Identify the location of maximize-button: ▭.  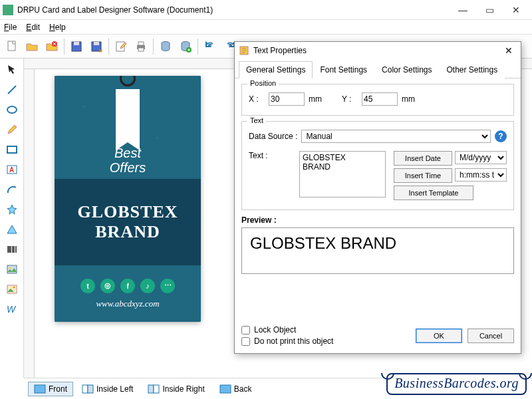
(489, 10).